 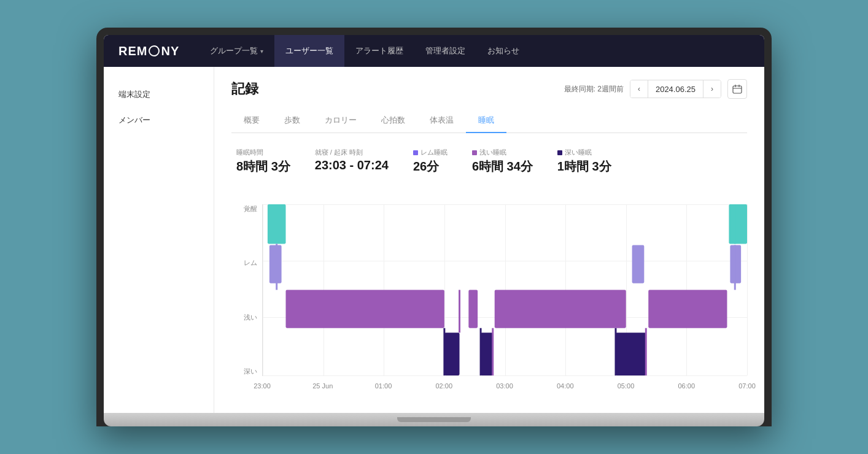 What do you see at coordinates (352, 152) in the screenshot?
I see `stat-label-bedtime: 就寝 / 起床 時刻` at bounding box center [352, 152].